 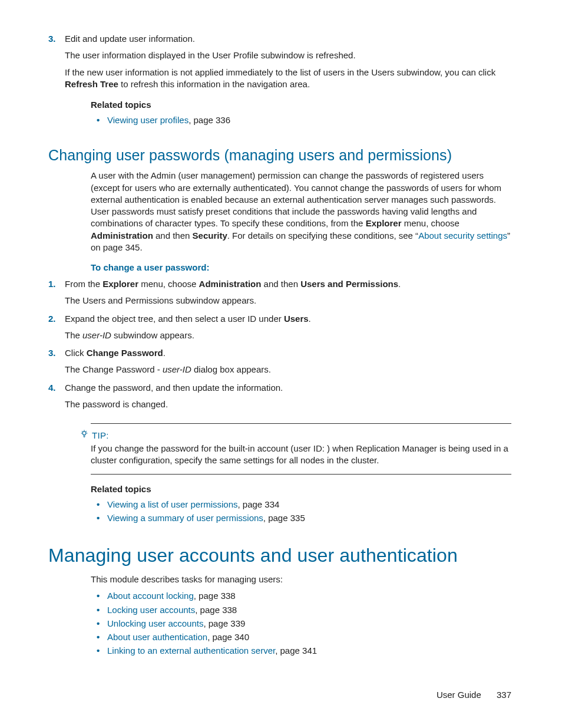 I want to click on text-fragment: Expand the object tree, and then select …, so click(x=174, y=318).